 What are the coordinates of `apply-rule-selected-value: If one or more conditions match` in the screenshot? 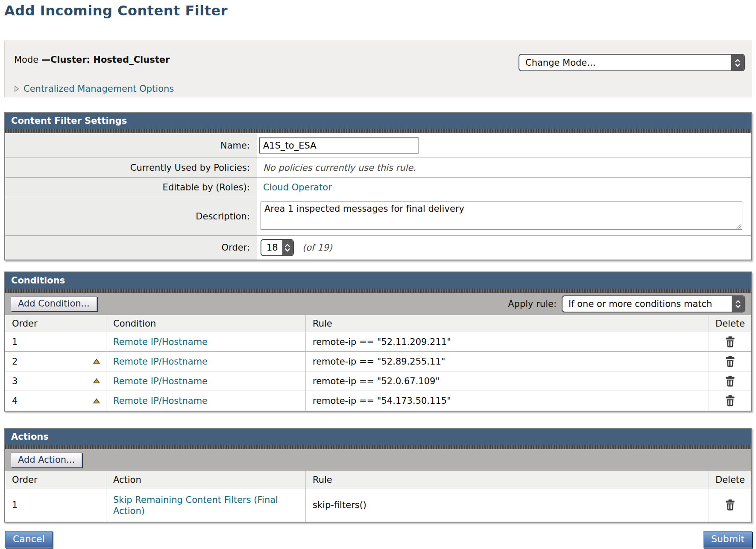 It's located at (647, 304).